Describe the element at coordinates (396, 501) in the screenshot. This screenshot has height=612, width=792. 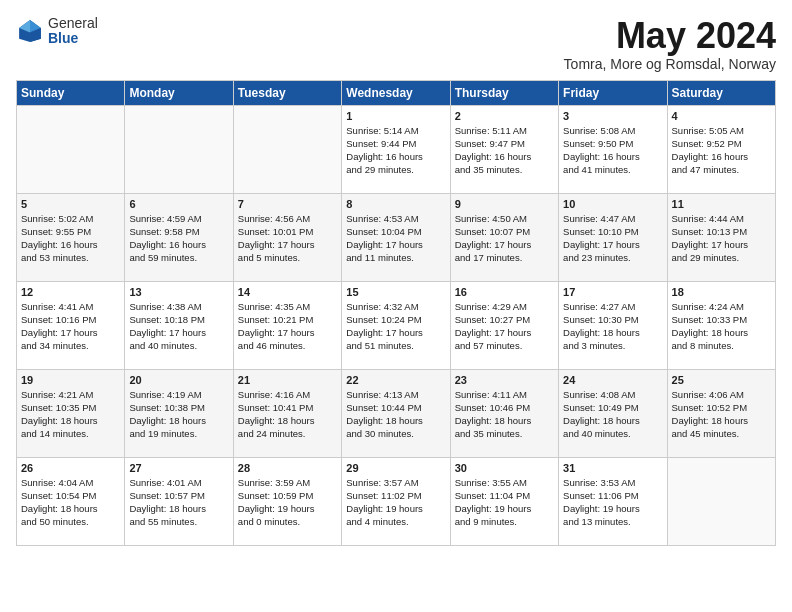
I see `calendar-week-row: 26Sunrise: 4:04 AM Sunset: 10:54 PM Dayl…` at that location.